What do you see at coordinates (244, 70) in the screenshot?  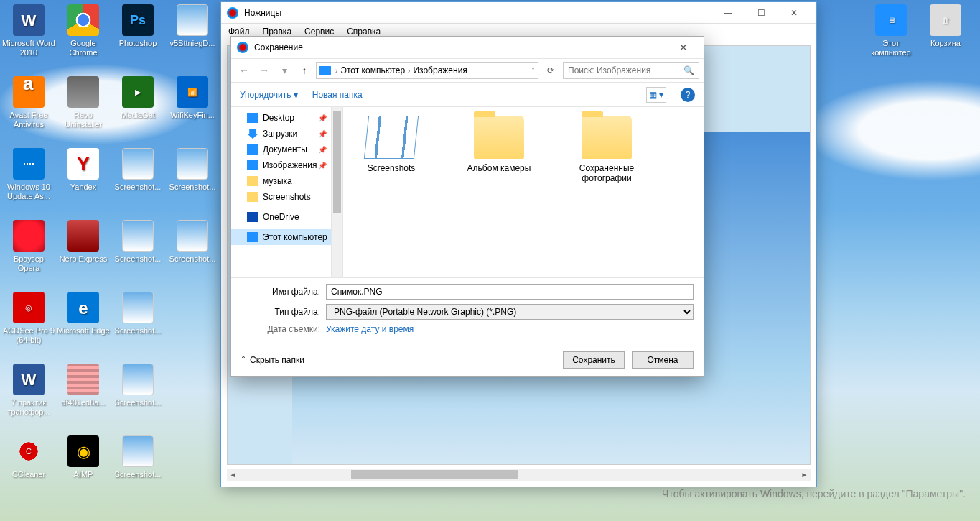 I see `nav-back-button: ←` at bounding box center [244, 70].